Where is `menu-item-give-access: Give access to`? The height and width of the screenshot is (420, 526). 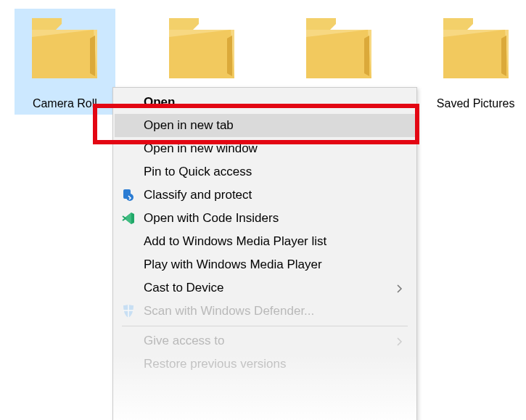
menu-item-give-access: Give access to is located at coordinates (265, 341).